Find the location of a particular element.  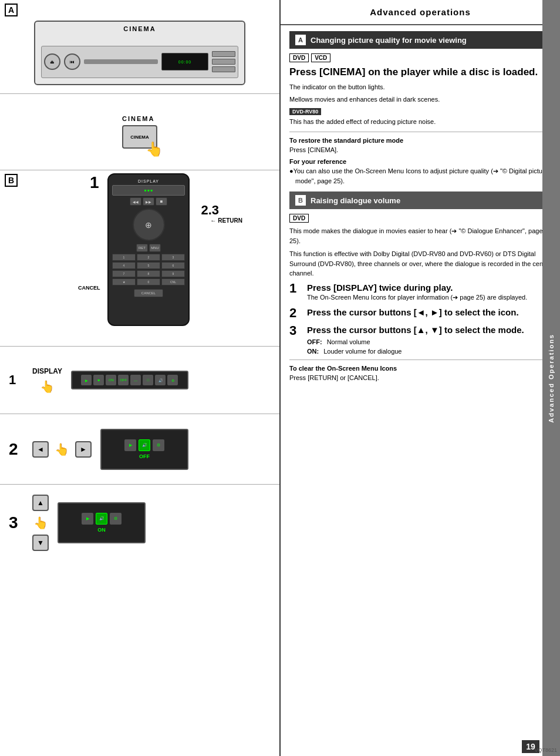

page-header: Advanced operations is located at coordinates (420, 13).